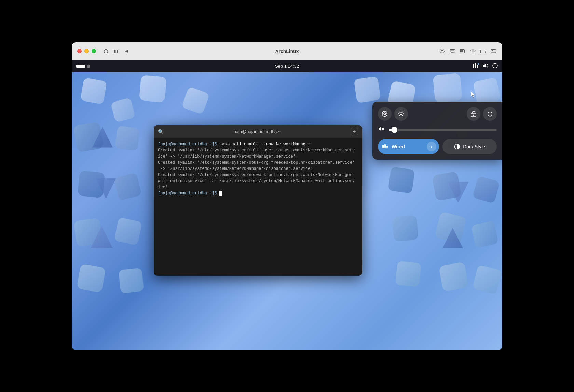 The height and width of the screenshot is (392, 574). I want to click on power-panel-icon, so click(490, 114).